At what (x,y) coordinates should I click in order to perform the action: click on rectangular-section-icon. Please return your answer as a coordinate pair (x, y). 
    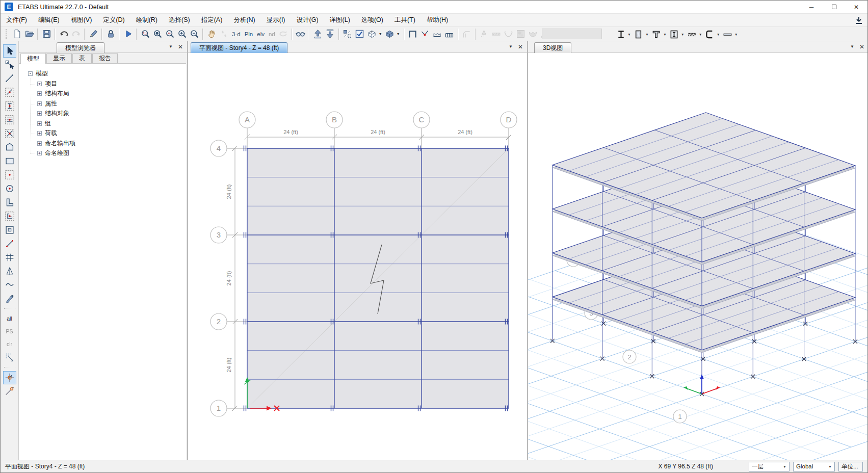
    Looking at the image, I should click on (639, 34).